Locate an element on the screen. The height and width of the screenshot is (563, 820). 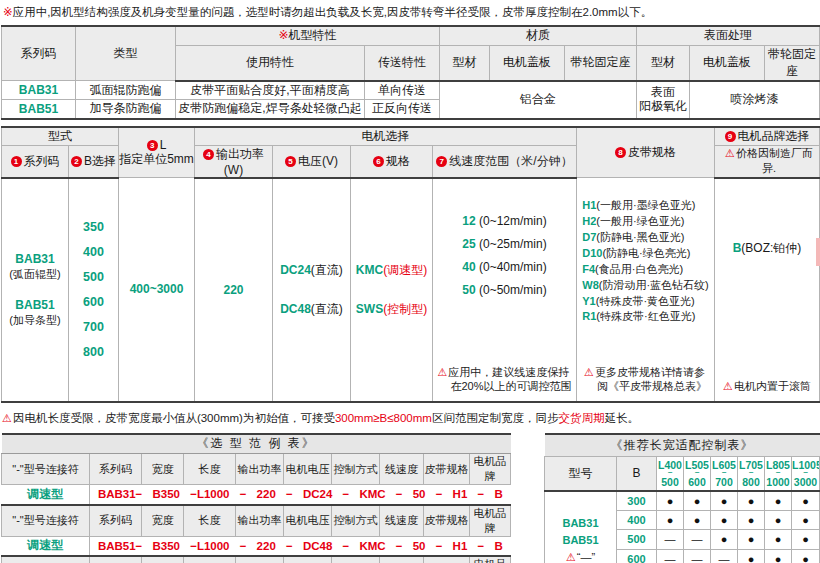
series-code-bab31: BAB31 is located at coordinates (39, 90).